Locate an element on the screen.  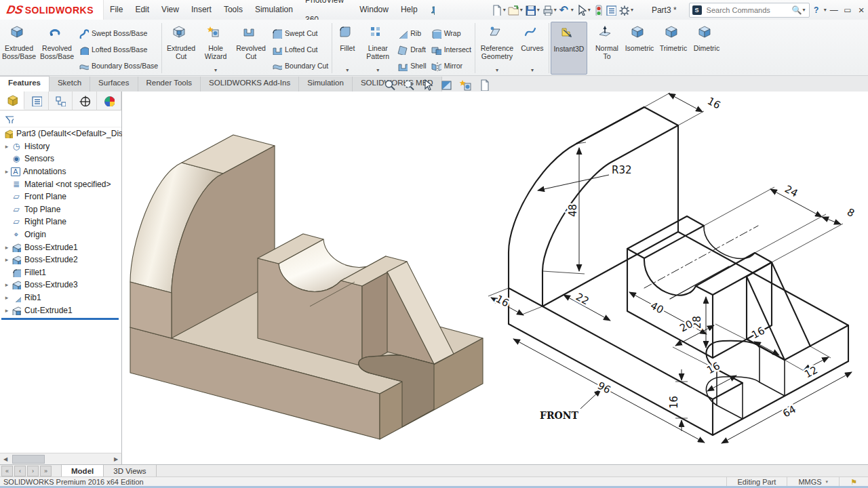
hole-wizard-button: Hole Wizard ▾ is located at coordinates (216, 48).